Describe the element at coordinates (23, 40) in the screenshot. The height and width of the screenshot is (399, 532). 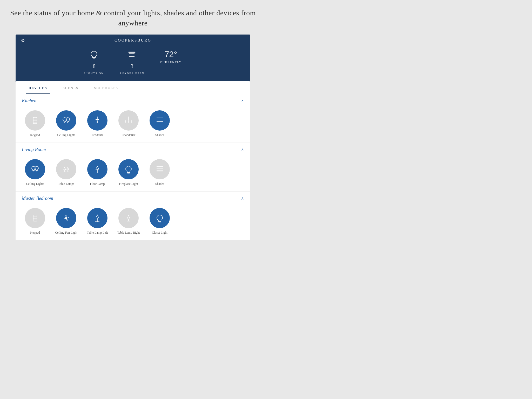
I see `gear-icon: ⚙` at that location.